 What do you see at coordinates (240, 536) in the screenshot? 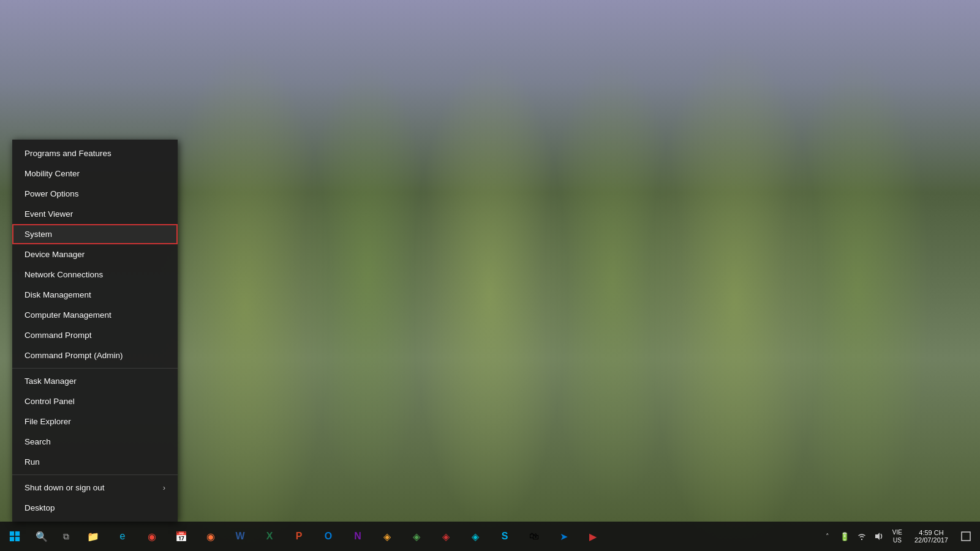
I see `taskbar-app-word: W` at bounding box center [240, 536].